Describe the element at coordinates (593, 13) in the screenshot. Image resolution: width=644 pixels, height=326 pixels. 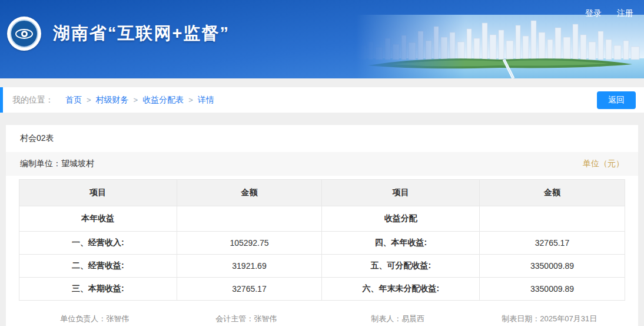
I see `login-link: 登录` at that location.